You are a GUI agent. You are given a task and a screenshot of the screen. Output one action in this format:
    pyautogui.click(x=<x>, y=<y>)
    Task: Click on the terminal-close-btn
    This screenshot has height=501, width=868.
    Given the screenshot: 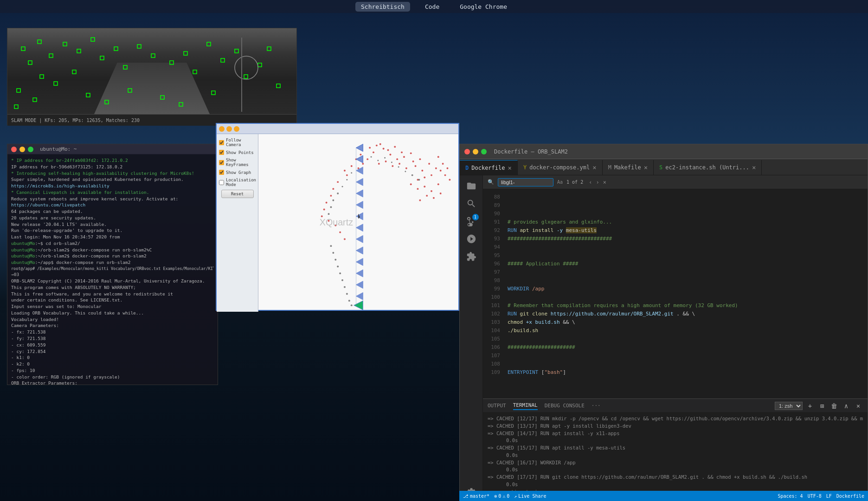 What is the action you would take?
    pyautogui.click(x=14, y=149)
    